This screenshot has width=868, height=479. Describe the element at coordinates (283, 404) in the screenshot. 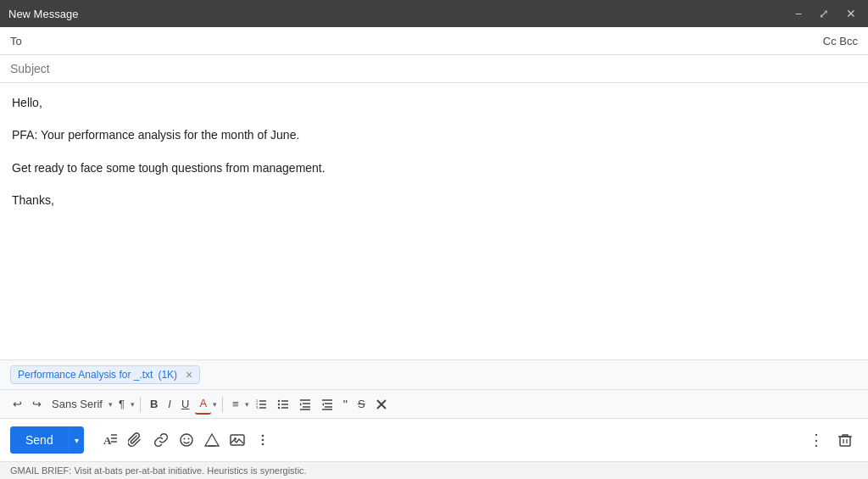

I see `bullet-list-icon` at that location.